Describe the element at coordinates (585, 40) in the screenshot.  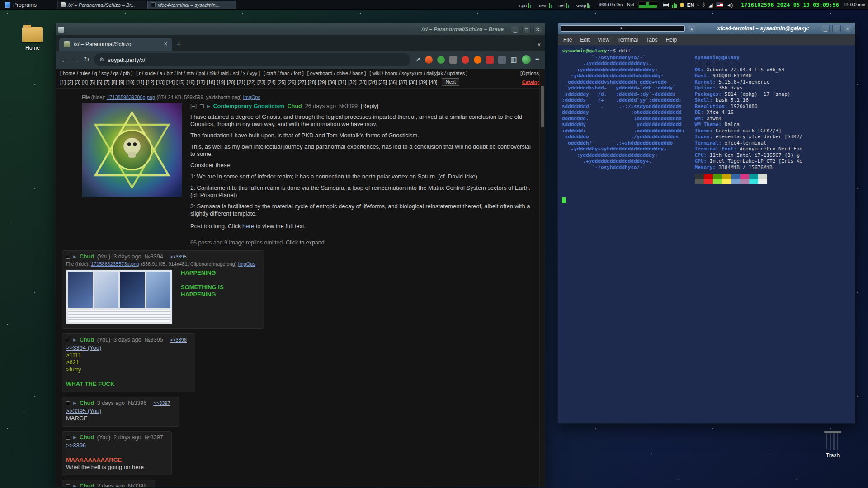
I see `menu-edit: Edit` at that location.